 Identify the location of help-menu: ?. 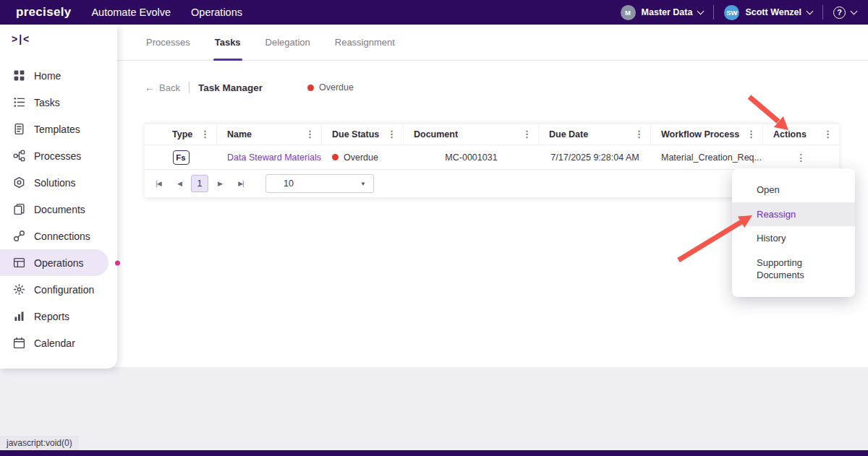
(845, 13).